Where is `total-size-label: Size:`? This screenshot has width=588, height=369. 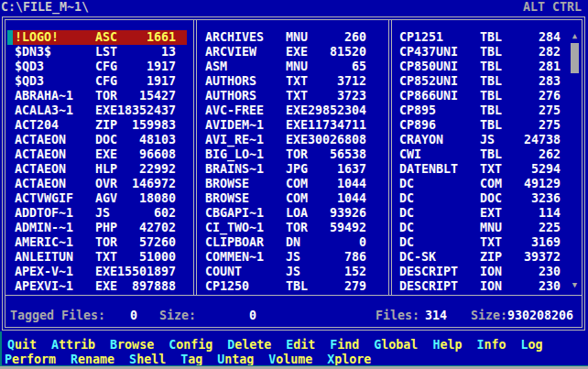 total-size-label: Size: is located at coordinates (489, 316).